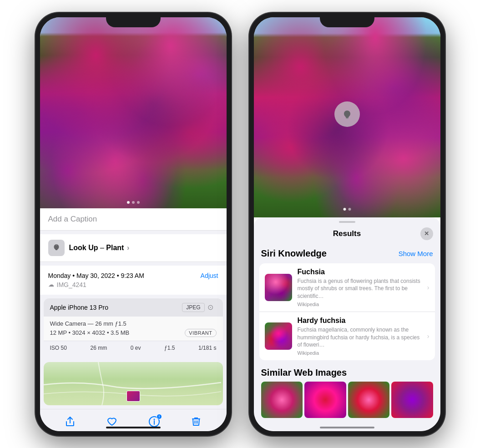  What do you see at coordinates (133, 307) in the screenshot?
I see `camera-header: Apple iPhone 13 Pro JPEG ⊙` at bounding box center [133, 307].